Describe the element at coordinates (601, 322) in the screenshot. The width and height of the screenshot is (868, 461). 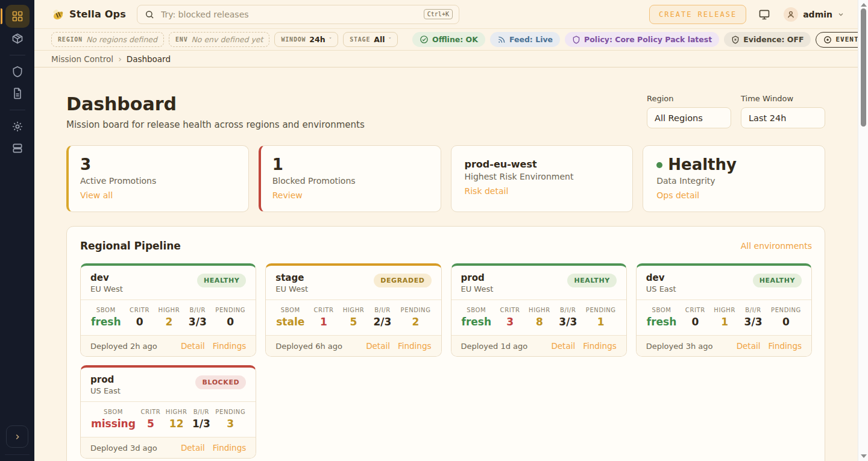
I see `stat-value: 1` at that location.